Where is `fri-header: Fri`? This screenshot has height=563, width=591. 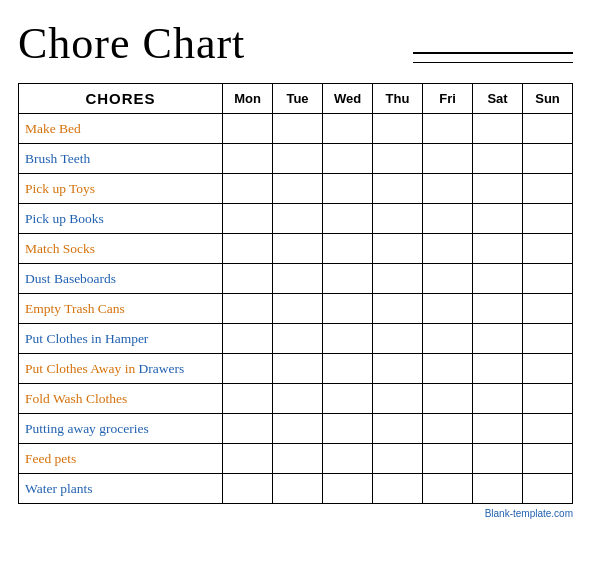 fri-header: Fri is located at coordinates (448, 99).